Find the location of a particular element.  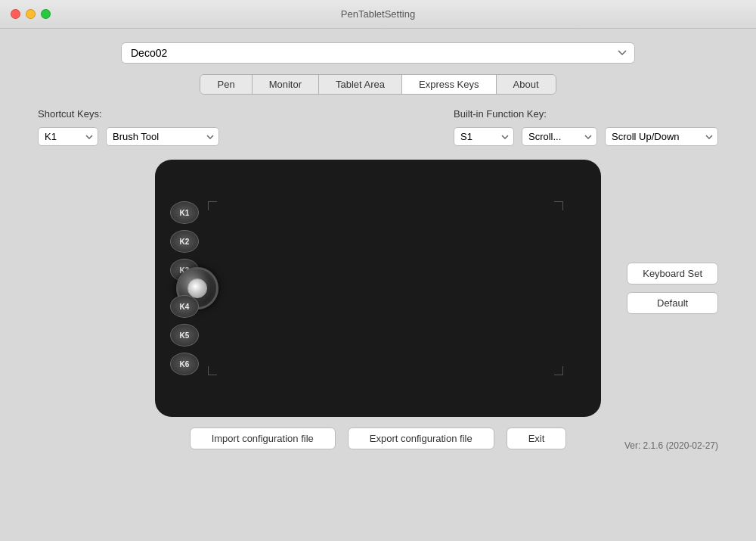

key-k5: K5 is located at coordinates (184, 335).